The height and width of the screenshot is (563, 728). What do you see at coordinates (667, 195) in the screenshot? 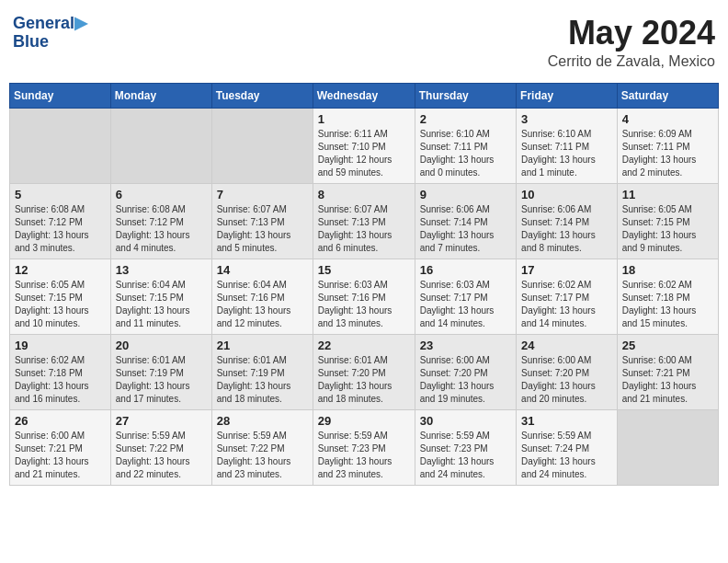
I see `day-number: 11` at bounding box center [667, 195].